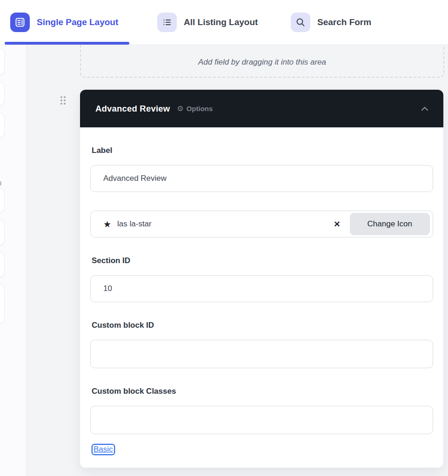 The image size is (448, 476). Describe the element at coordinates (261, 354) in the screenshot. I see `custom-block-id-input` at that location.